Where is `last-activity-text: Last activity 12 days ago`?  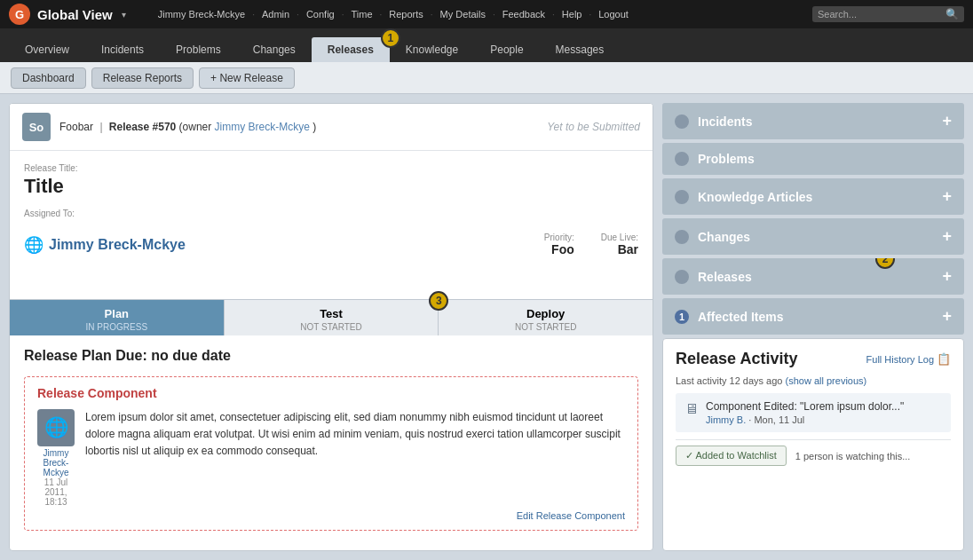 last-activity-text: Last activity 12 days ago is located at coordinates (729, 381).